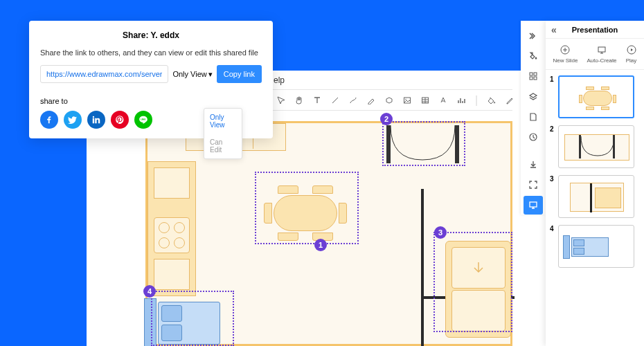 The height and width of the screenshot is (346, 644). What do you see at coordinates (553, 79) in the screenshot?
I see `slide-number: 1` at bounding box center [553, 79].